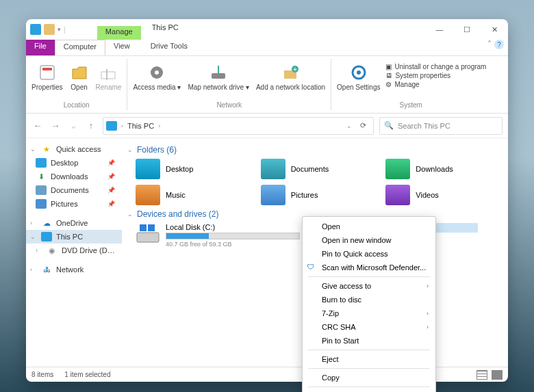 The width and height of the screenshot is (534, 392). Describe the element at coordinates (389, 126) in the screenshot. I see `search-icon: 🔍` at that location.